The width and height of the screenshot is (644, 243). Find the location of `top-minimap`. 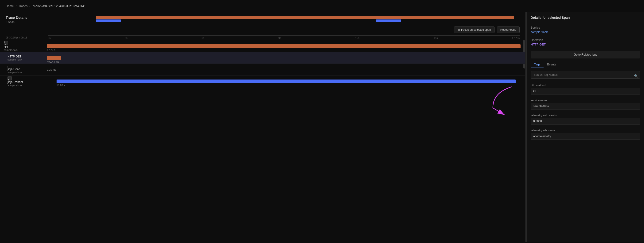

top-minimap is located at coordinates (305, 19).